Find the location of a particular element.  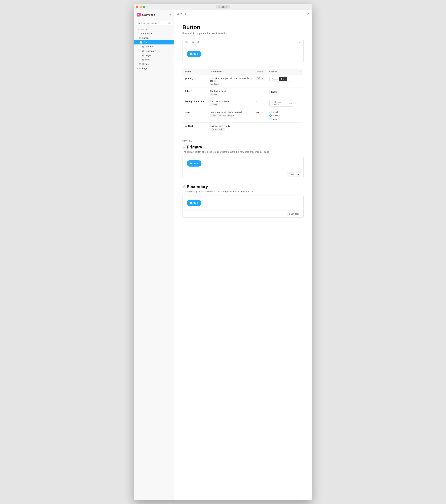

show-code-secondary-button: Show code is located at coordinates (294, 214).